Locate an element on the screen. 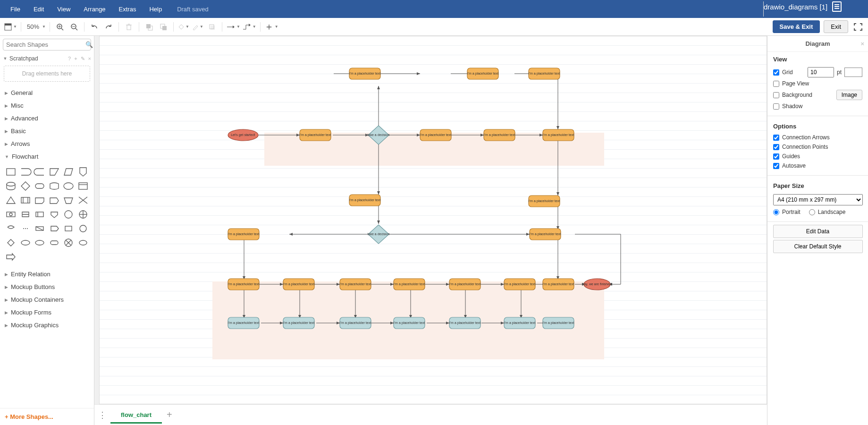 The height and width of the screenshot is (425, 868). connection-style-button: ▼ is located at coordinates (233, 27).